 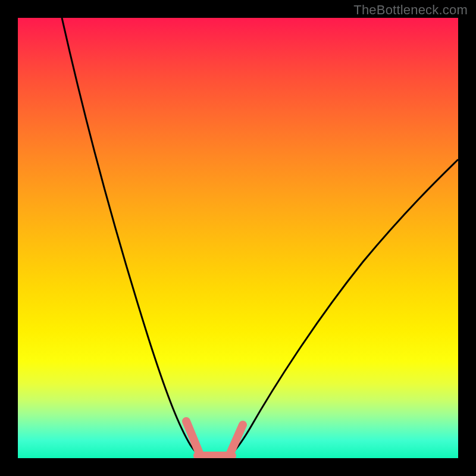 I want to click on watermark-text: TheBottleneck.com, so click(x=411, y=10).